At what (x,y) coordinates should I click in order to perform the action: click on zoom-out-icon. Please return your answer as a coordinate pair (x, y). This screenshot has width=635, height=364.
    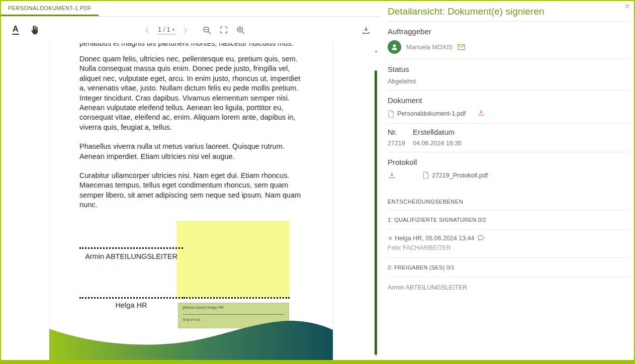
    Looking at the image, I should click on (207, 30).